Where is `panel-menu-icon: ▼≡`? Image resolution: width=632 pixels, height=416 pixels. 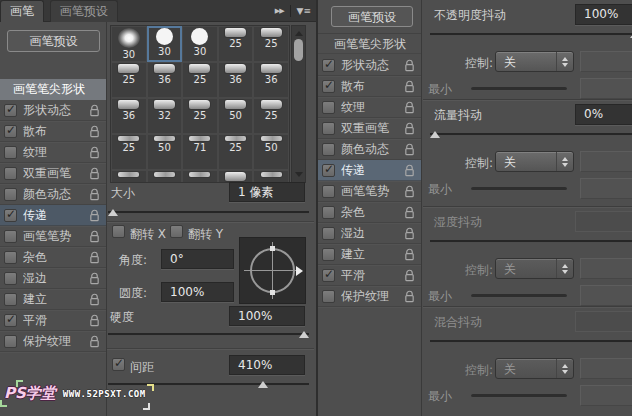 panel-menu-icon: ▼≡ is located at coordinates (304, 11).